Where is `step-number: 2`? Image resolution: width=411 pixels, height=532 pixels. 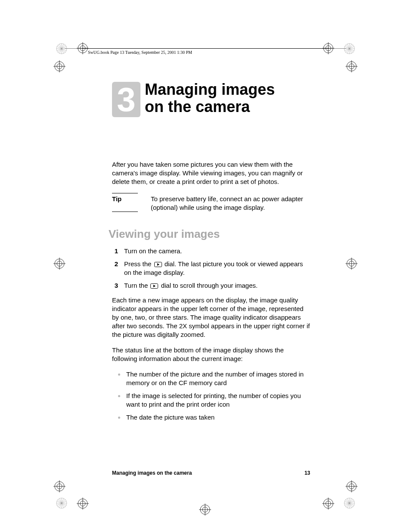
step-number: 2 is located at coordinates (115, 268).